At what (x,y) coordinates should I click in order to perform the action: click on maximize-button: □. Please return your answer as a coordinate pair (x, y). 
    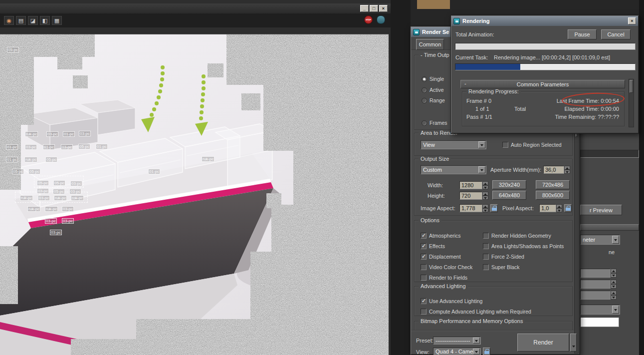
    Looking at the image, I should click on (374, 8).